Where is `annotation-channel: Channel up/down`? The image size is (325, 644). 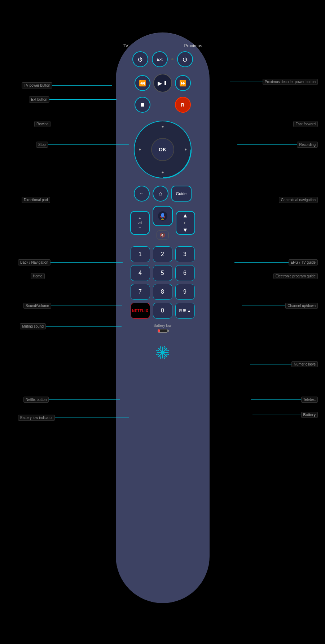
annotation-channel: Channel up/down is located at coordinates (280, 306).